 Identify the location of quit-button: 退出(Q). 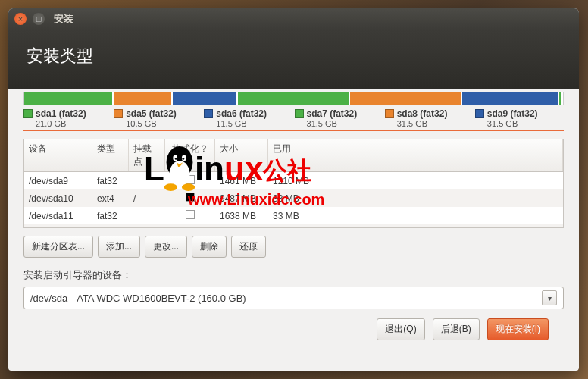
(400, 329).